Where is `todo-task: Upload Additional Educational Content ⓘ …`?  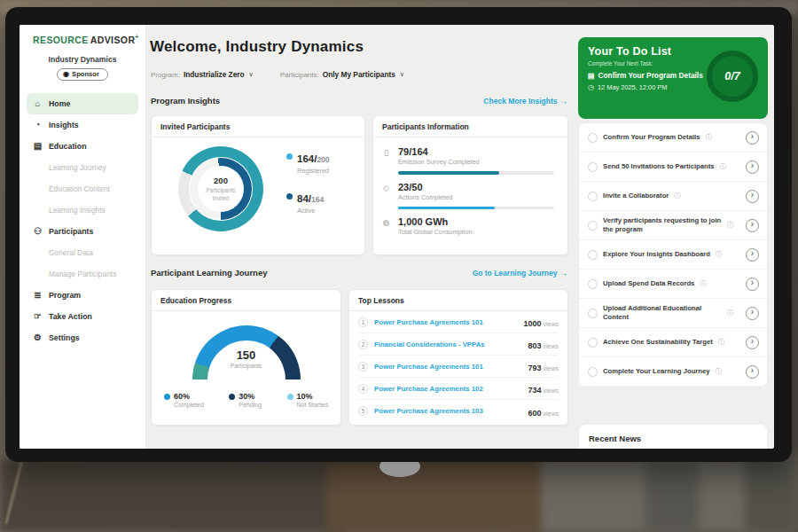
todo-task: Upload Additional Educational Content ⓘ … is located at coordinates (673, 314).